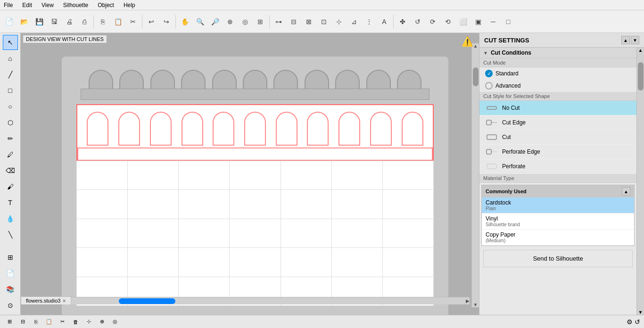 The width and height of the screenshot is (644, 328). What do you see at coordinates (48, 5) in the screenshot?
I see `menu-view: View` at bounding box center [48, 5].